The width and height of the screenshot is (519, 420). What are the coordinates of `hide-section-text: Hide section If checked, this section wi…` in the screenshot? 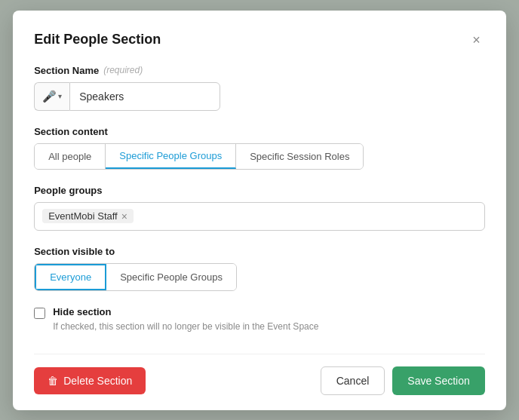 It's located at (186, 320).